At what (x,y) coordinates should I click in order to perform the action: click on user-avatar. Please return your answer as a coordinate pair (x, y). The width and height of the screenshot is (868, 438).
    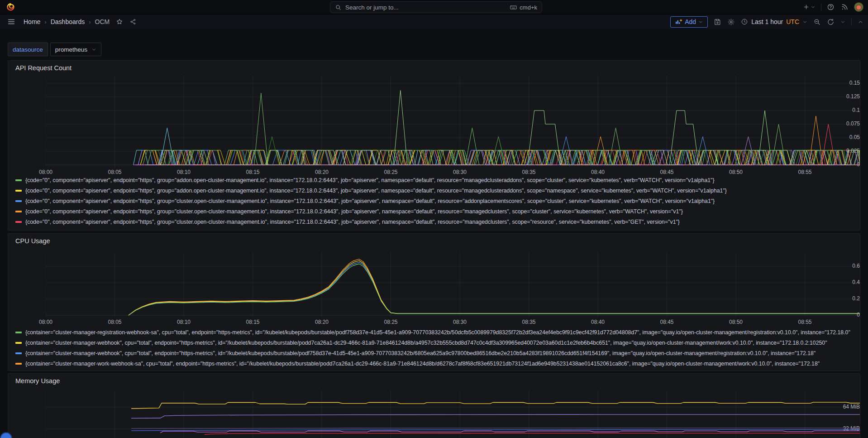
    Looking at the image, I should click on (859, 7).